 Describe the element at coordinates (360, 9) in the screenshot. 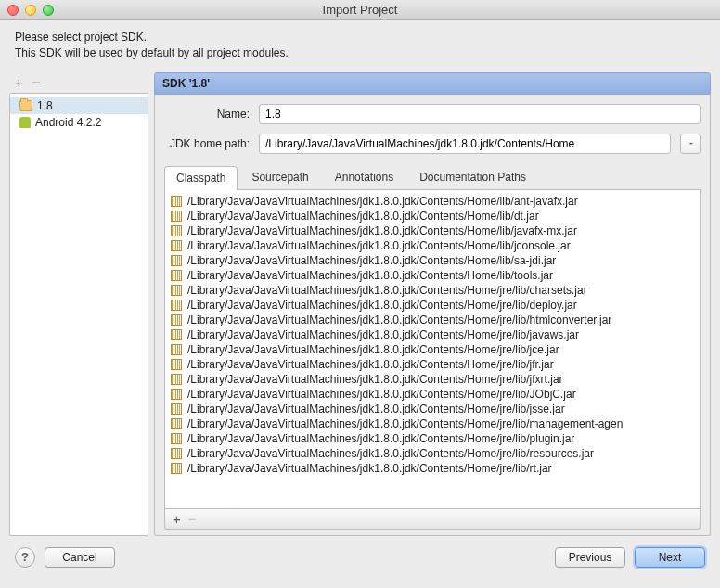

I see `window-title: Import Project` at that location.